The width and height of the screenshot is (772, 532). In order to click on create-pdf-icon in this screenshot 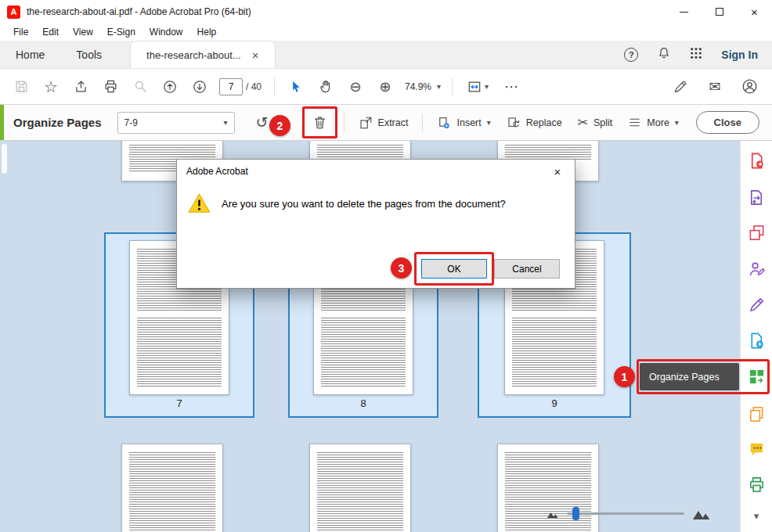, I will do `click(756, 340)`.